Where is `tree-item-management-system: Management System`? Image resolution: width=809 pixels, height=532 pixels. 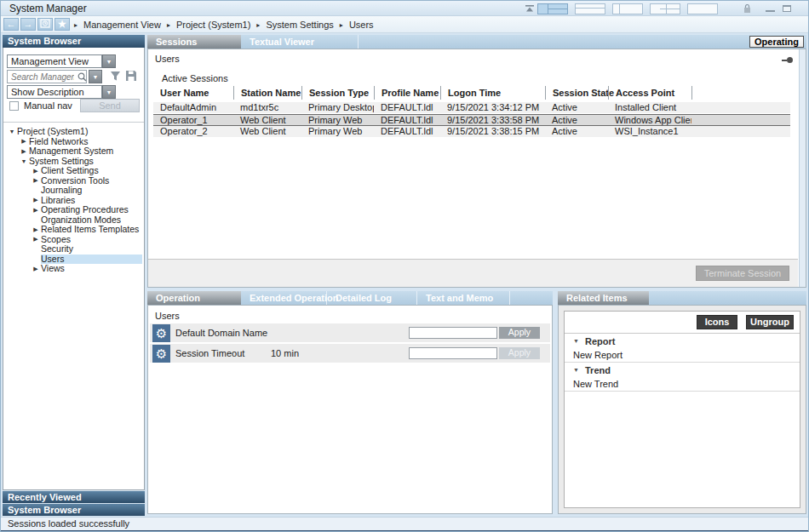
tree-item-management-system: Management System is located at coordinates (73, 152).